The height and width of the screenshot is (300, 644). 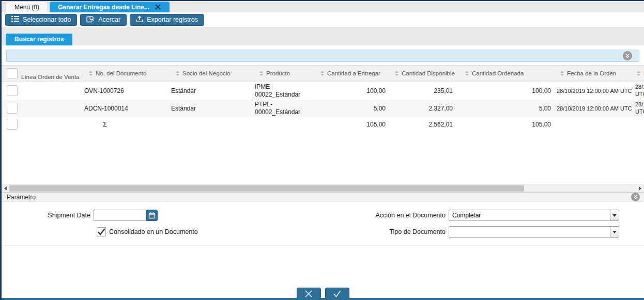 What do you see at coordinates (323, 188) in the screenshot?
I see `scrollbar-track` at bounding box center [323, 188].